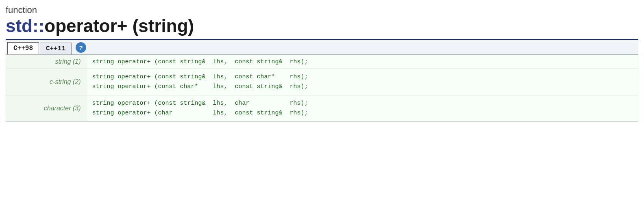 The image size is (644, 209). Describe the element at coordinates (322, 10) in the screenshot. I see `kind-label: function` at that location.